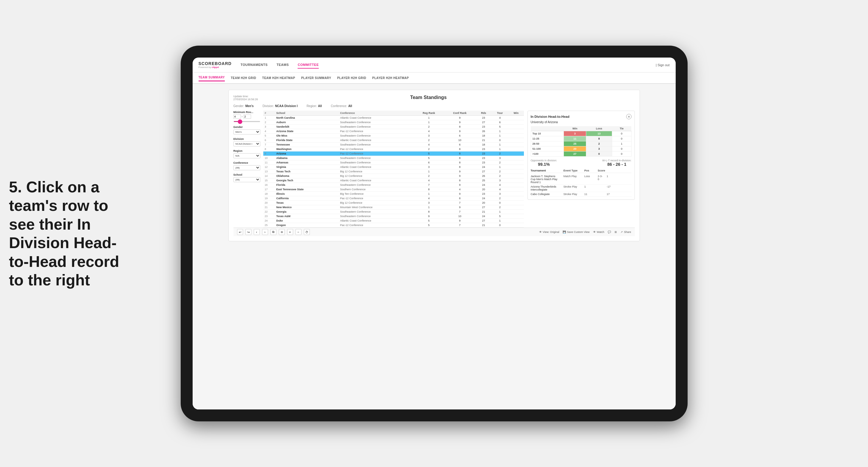  Describe the element at coordinates (434, 169) in the screenshot. I see `content-area: Minimum Rou... - Gender` at that location.